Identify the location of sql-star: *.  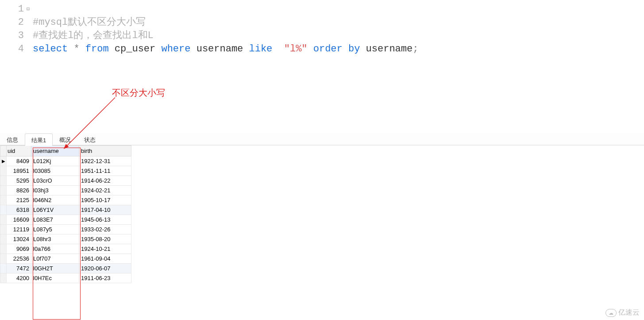
(76, 49).